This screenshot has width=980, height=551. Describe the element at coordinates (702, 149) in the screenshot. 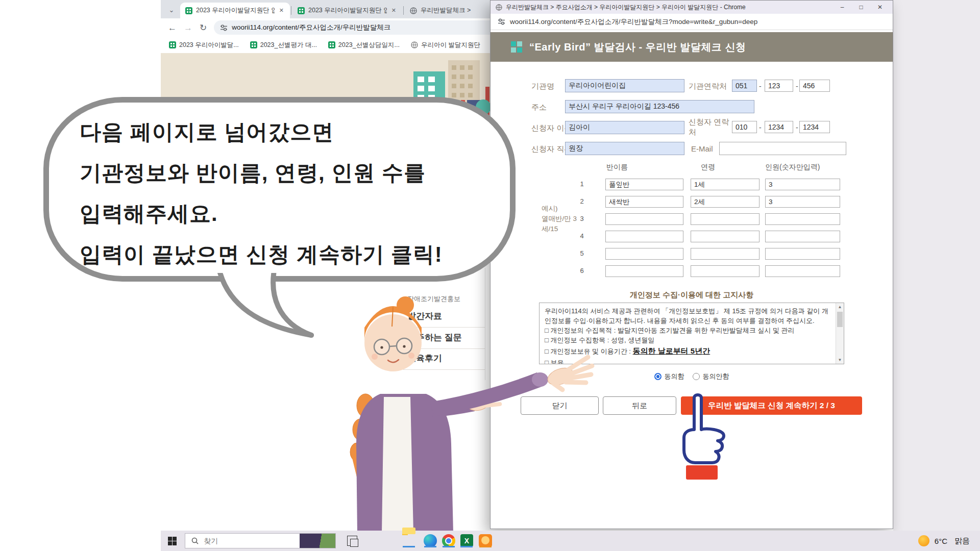

I see `email-label: E-Mail` at that location.